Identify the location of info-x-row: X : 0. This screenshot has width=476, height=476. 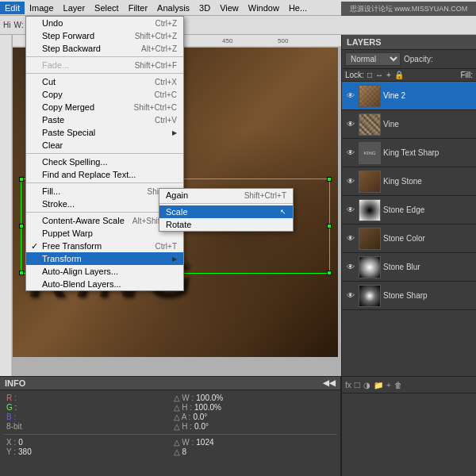
(87, 443).